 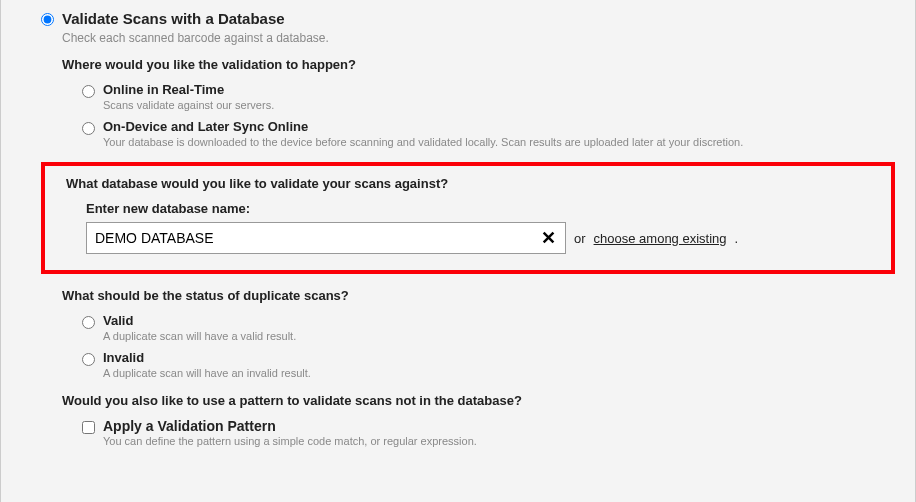 I want to click on period: ., so click(x=737, y=238).